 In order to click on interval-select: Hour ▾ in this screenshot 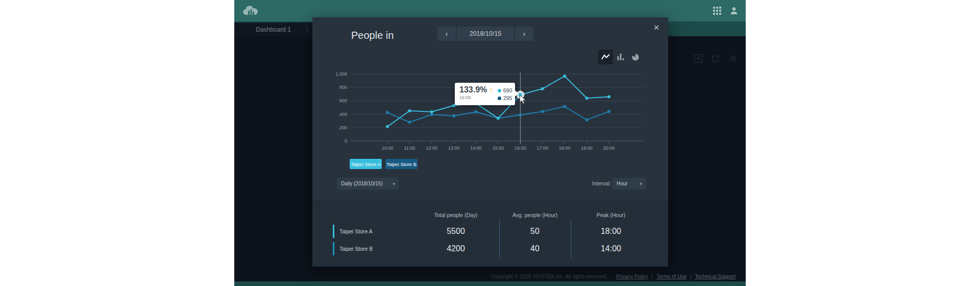, I will do `click(629, 184)`.